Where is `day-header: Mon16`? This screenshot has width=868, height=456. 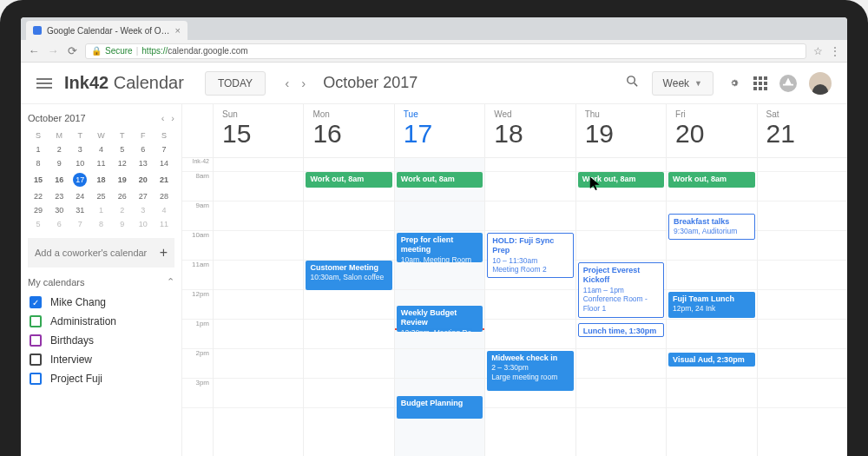 day-header: Mon16 is located at coordinates (349, 130).